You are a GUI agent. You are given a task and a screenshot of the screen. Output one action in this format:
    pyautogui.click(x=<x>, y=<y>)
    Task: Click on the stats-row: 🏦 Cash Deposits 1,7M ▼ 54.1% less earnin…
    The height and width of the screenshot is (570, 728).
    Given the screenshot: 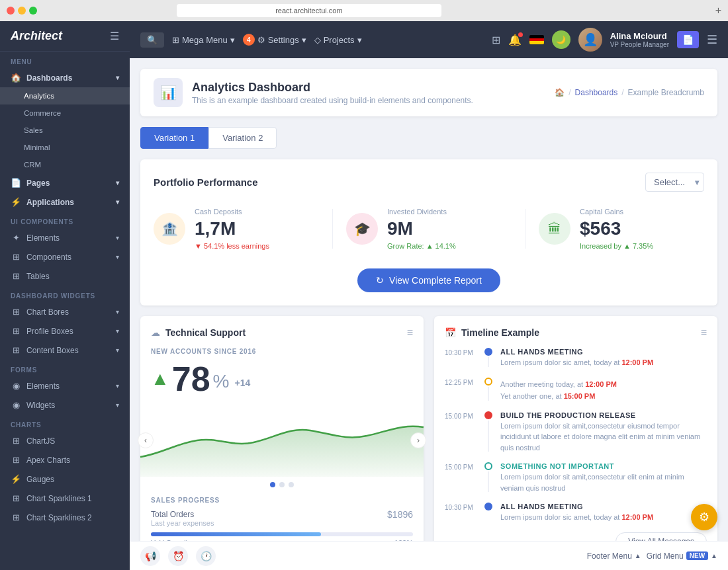 What is the action you would take?
    pyautogui.click(x=429, y=229)
    